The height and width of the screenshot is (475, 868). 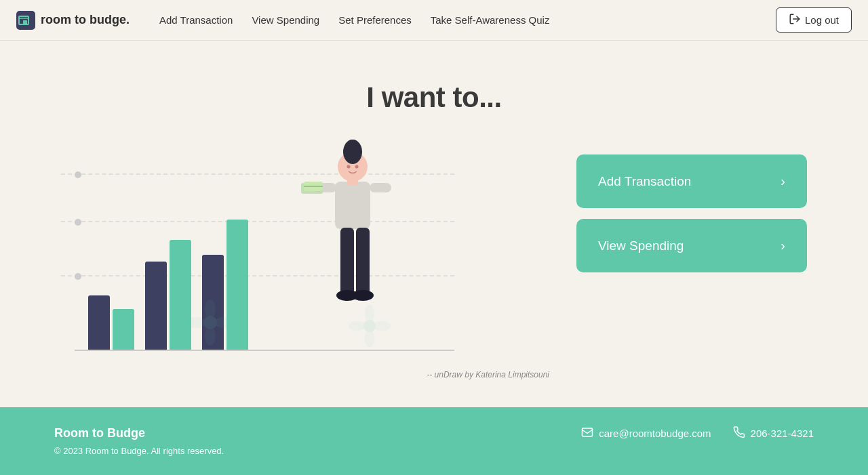 What do you see at coordinates (587, 434) in the screenshot?
I see `email-icon` at bounding box center [587, 434].